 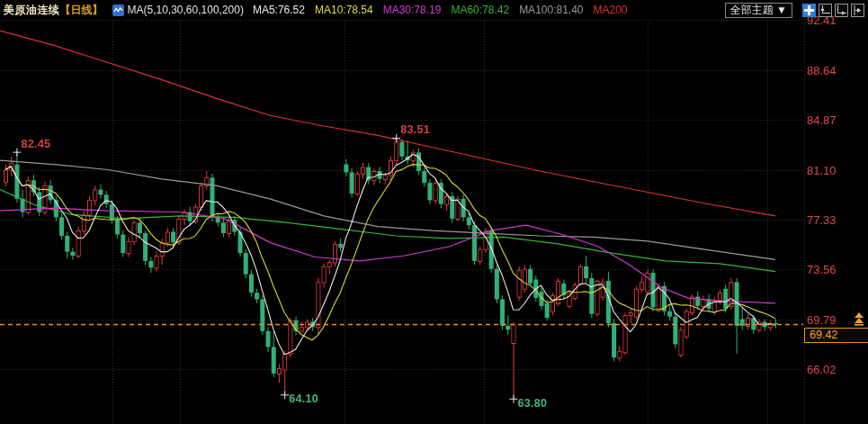 What do you see at coordinates (826, 11) in the screenshot?
I see `axis-scale-left-icon` at bounding box center [826, 11].